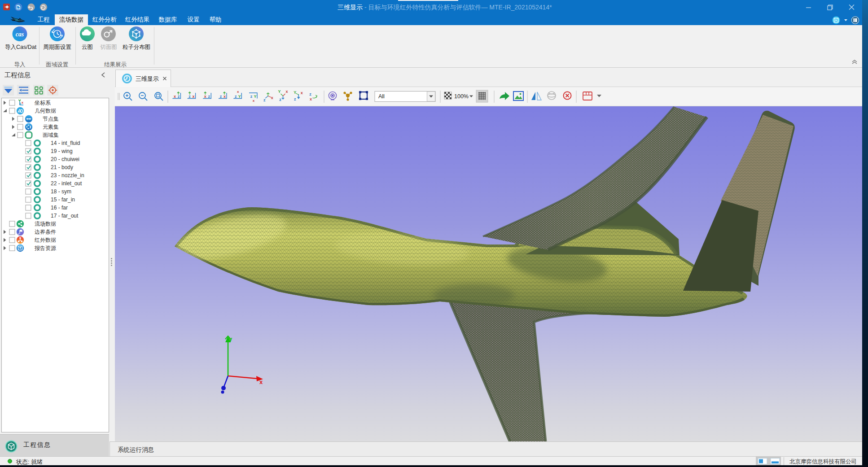  I want to click on svg-text: y, so click(231, 339).